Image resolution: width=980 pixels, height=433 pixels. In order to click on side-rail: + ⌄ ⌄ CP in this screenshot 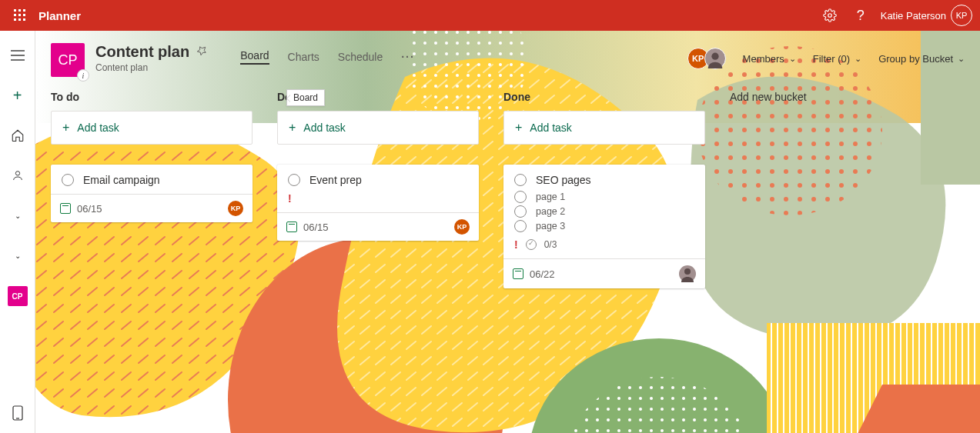, I will do `click(18, 232)`.